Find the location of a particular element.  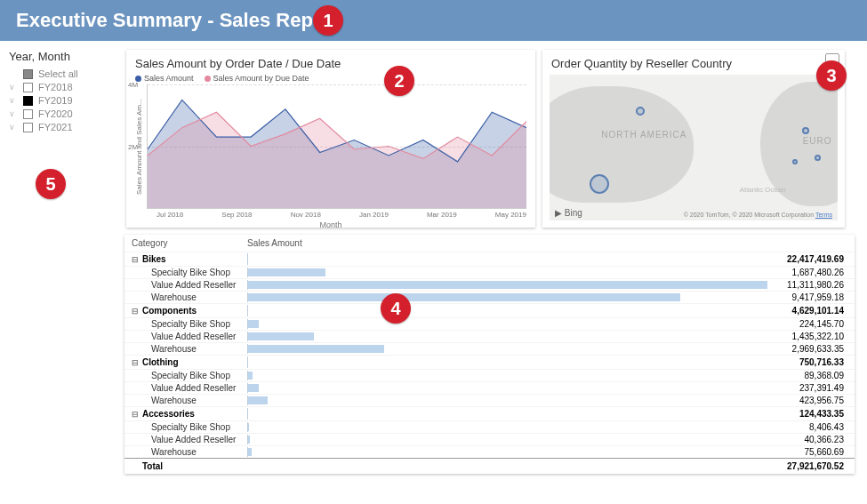

table-row: Value Added Reseller11,311,980.26 is located at coordinates (489, 284).